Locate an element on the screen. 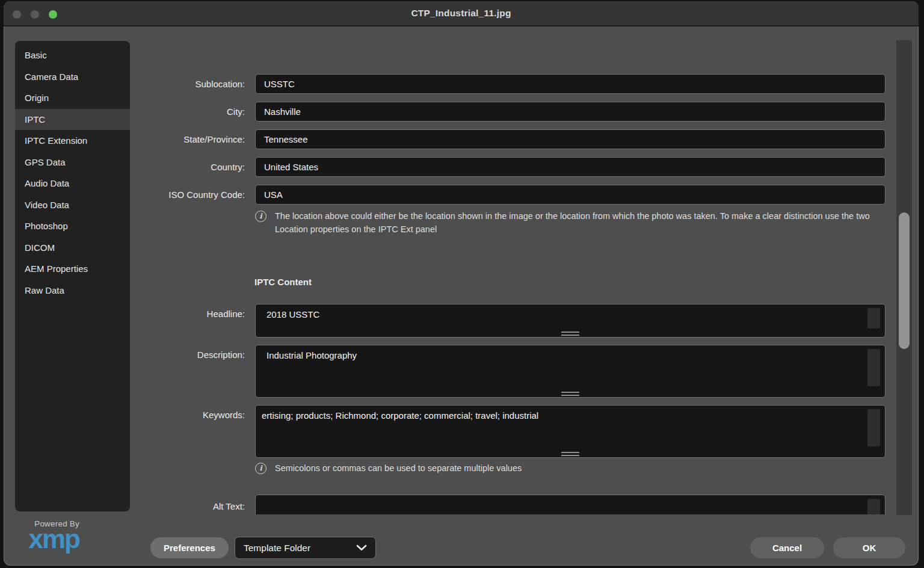 This screenshot has width=924, height=568. ok-button: OK is located at coordinates (869, 548).